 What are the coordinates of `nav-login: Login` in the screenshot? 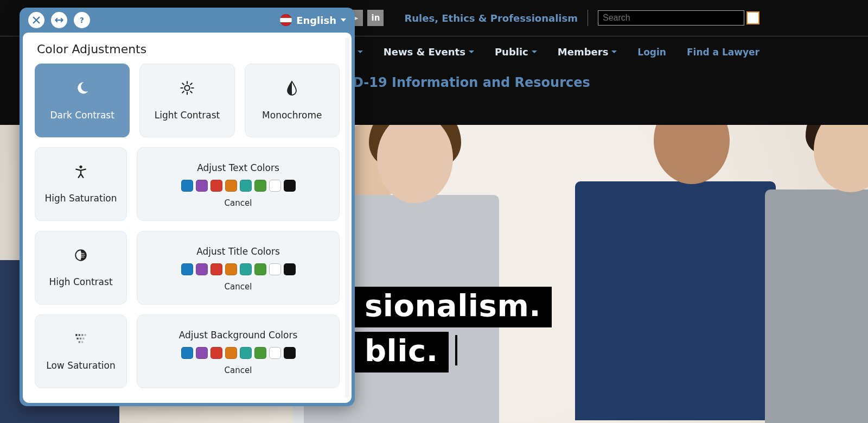 It's located at (652, 52).